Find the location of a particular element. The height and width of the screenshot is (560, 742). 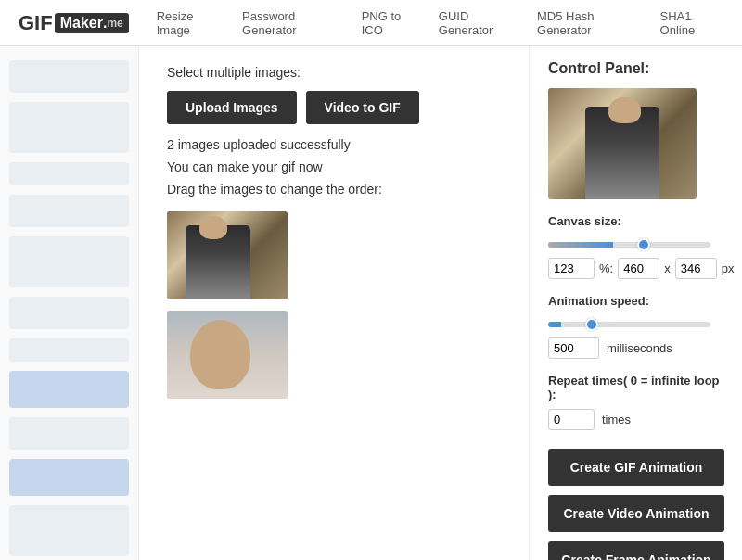

preview-head is located at coordinates (625, 110).